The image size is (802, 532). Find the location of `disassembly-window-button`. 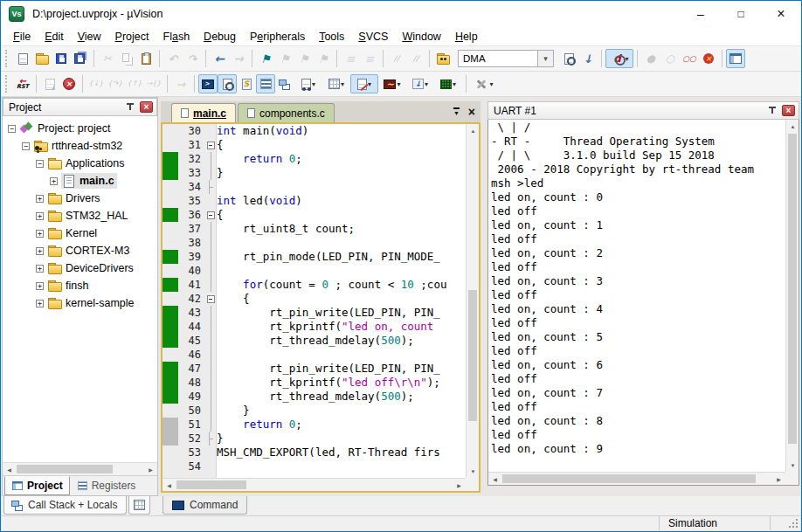

disassembly-window-button is located at coordinates (227, 84).